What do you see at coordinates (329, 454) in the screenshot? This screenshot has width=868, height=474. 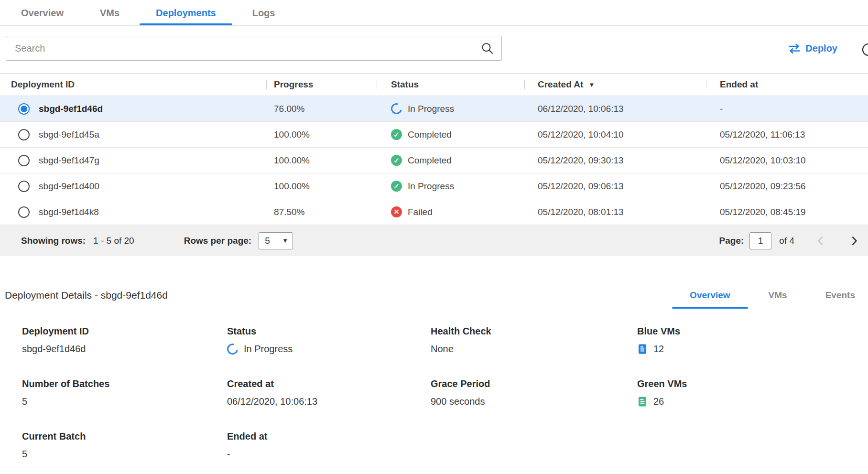 I see `field-value: -` at bounding box center [329, 454].